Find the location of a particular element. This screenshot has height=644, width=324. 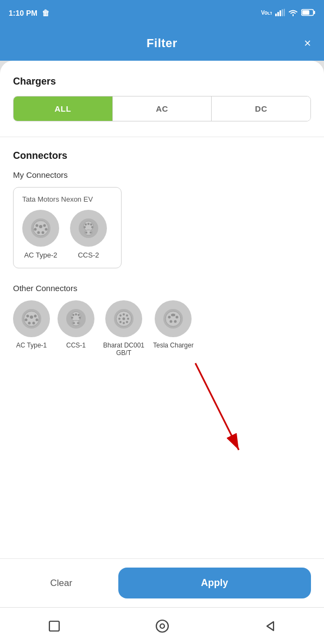

nav-home-icon is located at coordinates (162, 626).